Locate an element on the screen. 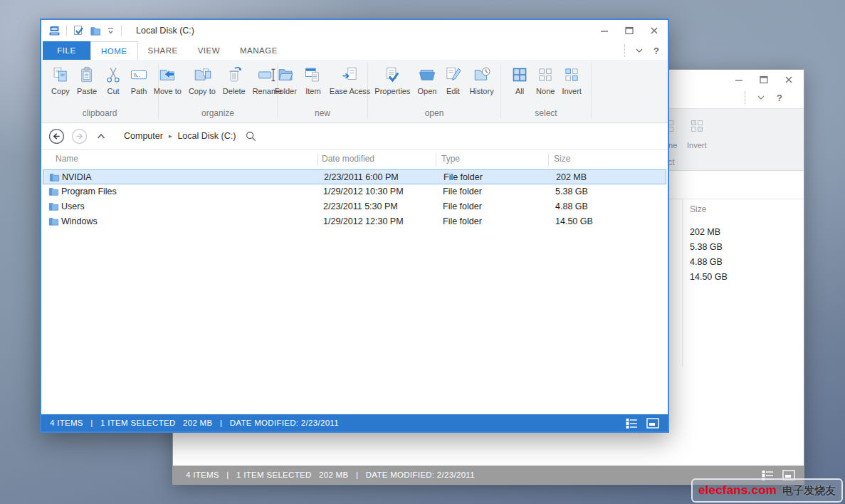 The width and height of the screenshot is (845, 504). select-none-icon is located at coordinates (545, 75).